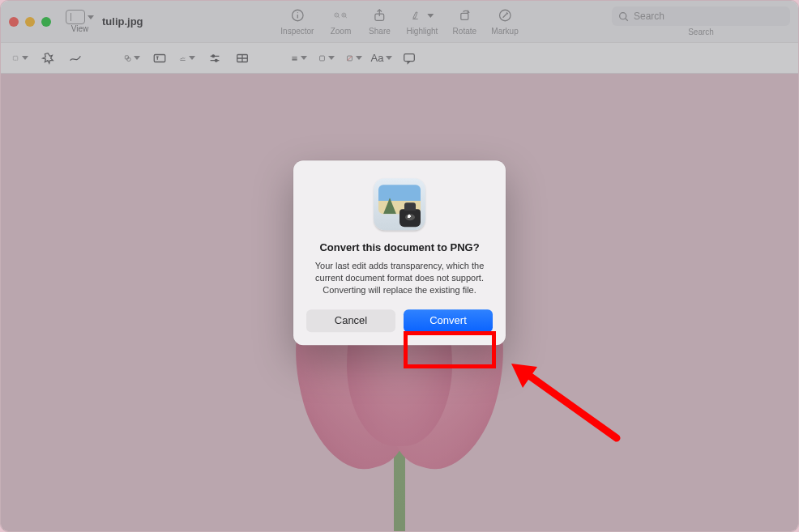  What do you see at coordinates (351, 321) in the screenshot?
I see `cancel-button-label: Cancel` at bounding box center [351, 321].